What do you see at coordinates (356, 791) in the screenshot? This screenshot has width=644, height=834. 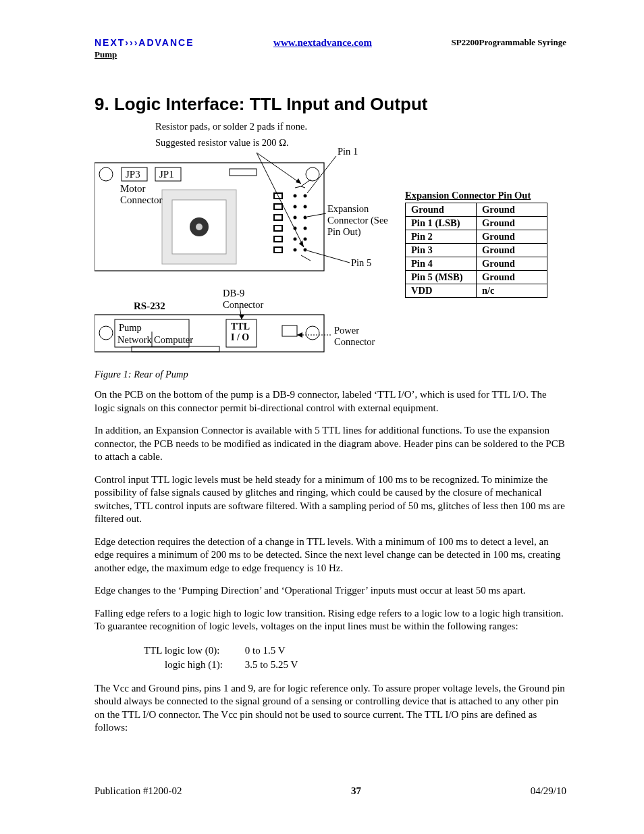 I see `page-number: 37` at bounding box center [356, 791].